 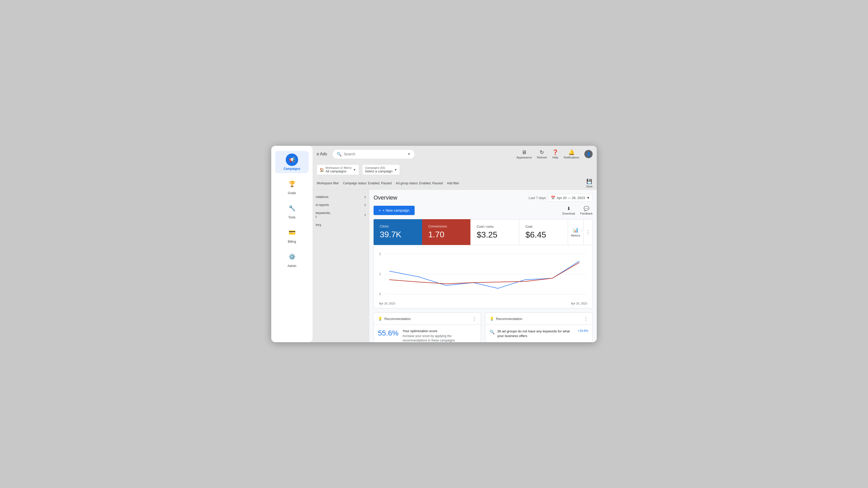 What do you see at coordinates (590, 186) in the screenshot?
I see `save-label: Save` at bounding box center [590, 186].